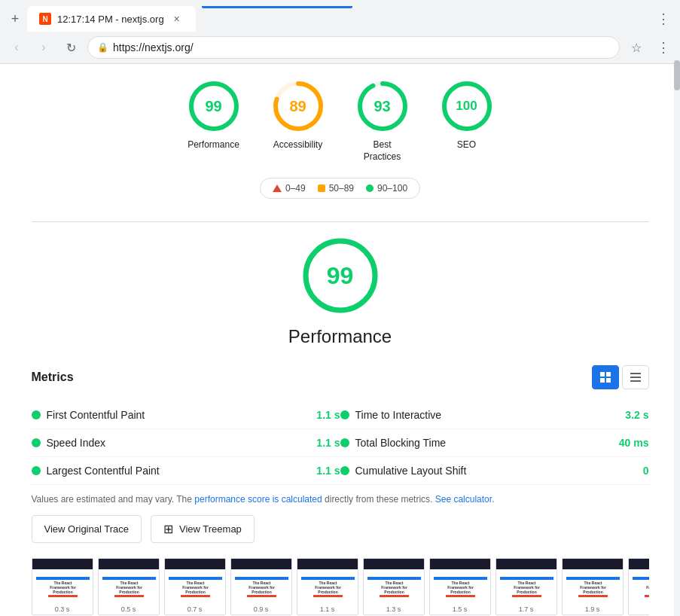  I want to click on cls-label: Cumulative Layout Shift, so click(496, 471).